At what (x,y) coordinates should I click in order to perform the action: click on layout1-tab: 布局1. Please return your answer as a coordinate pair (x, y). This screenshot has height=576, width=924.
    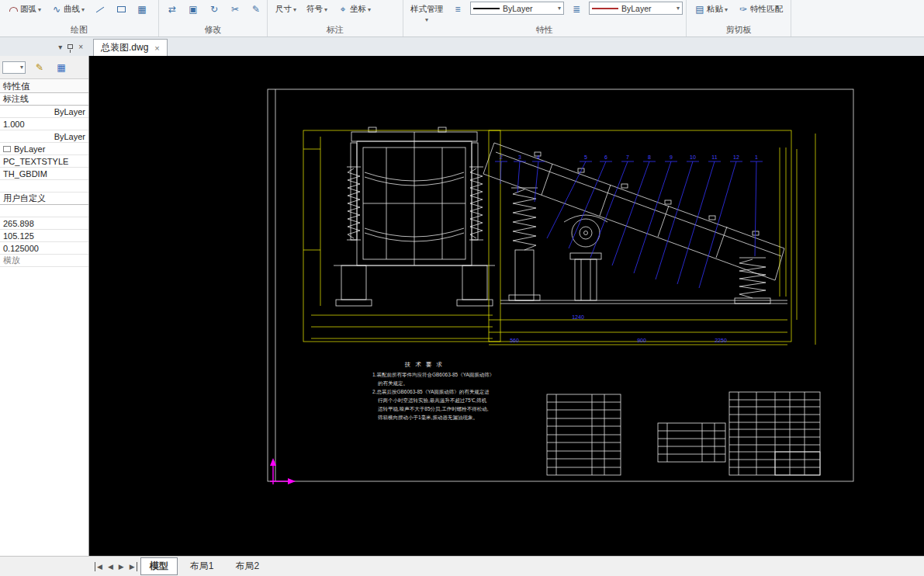
    Looking at the image, I should click on (202, 567).